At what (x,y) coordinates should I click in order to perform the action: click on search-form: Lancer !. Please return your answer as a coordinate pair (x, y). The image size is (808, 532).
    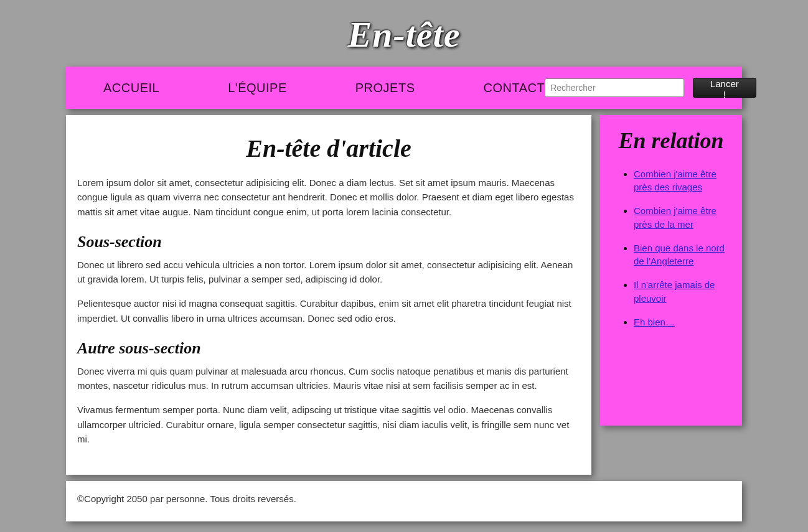
    Looking at the image, I should click on (651, 88).